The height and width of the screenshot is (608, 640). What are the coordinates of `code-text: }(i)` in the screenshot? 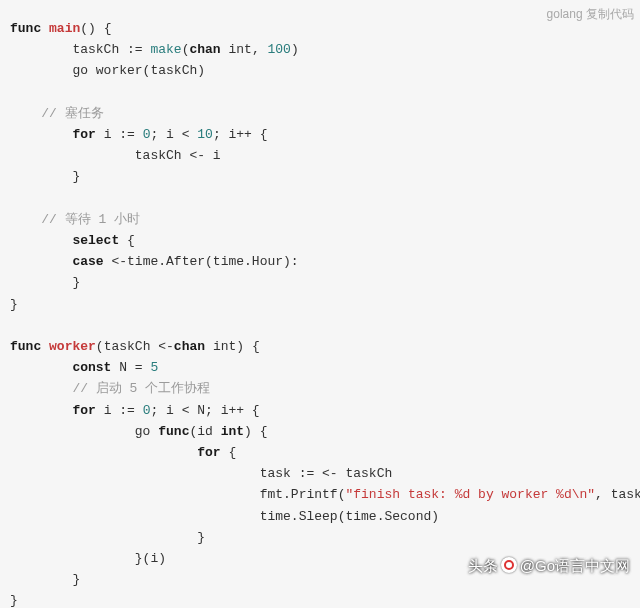 It's located at (88, 558).